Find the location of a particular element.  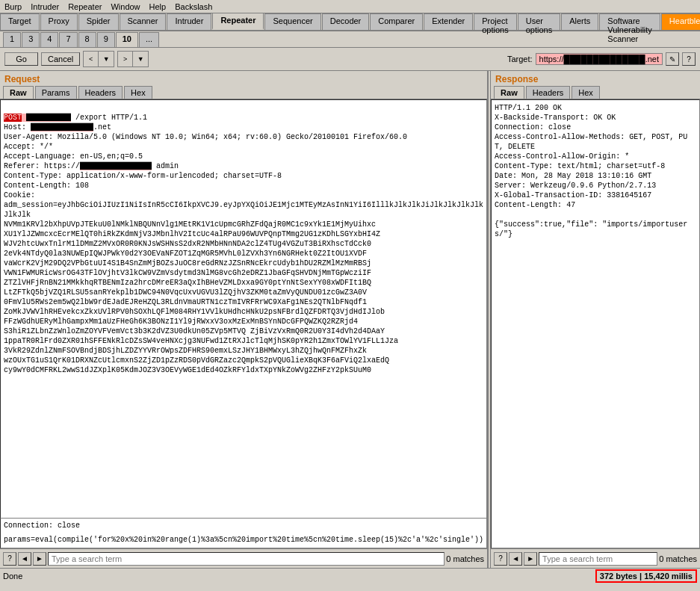

tab-target: Target is located at coordinates (19, 22).